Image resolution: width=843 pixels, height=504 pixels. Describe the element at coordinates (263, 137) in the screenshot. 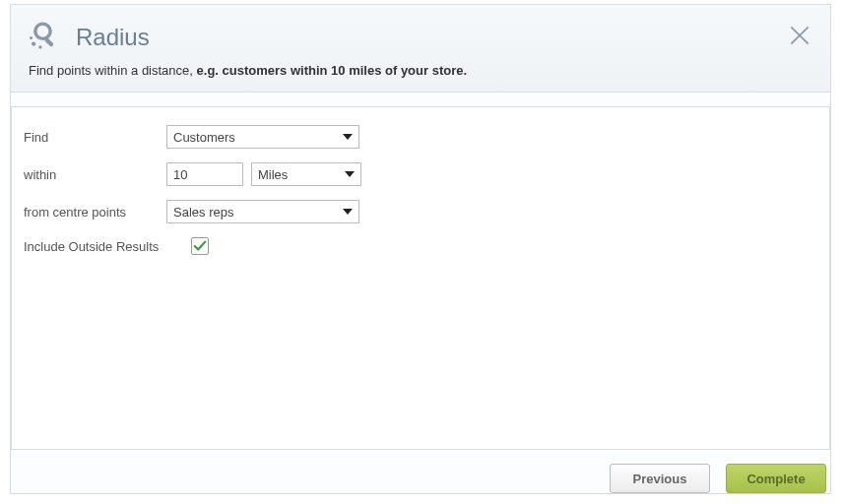

I see `find-select: Customers` at that location.